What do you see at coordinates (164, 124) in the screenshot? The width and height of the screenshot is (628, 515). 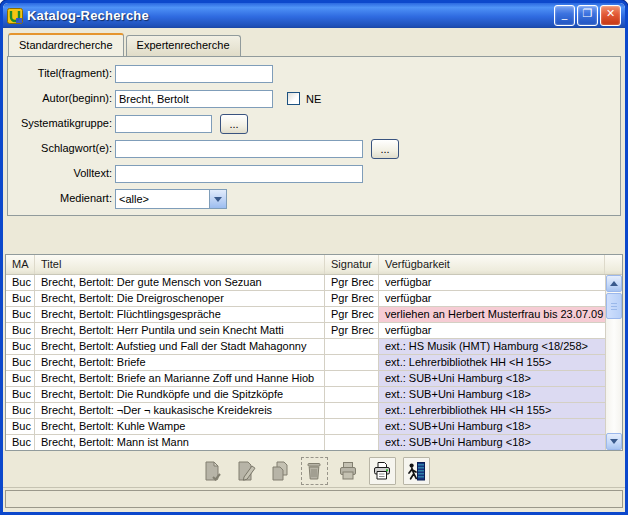 I see `systematikgruppe-input` at bounding box center [164, 124].